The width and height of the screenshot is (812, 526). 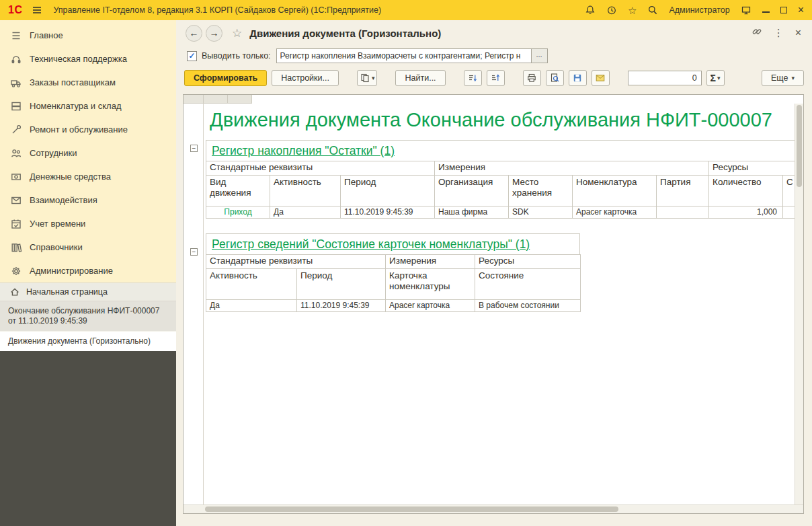 I want to click on back-button: ←, so click(x=194, y=34).